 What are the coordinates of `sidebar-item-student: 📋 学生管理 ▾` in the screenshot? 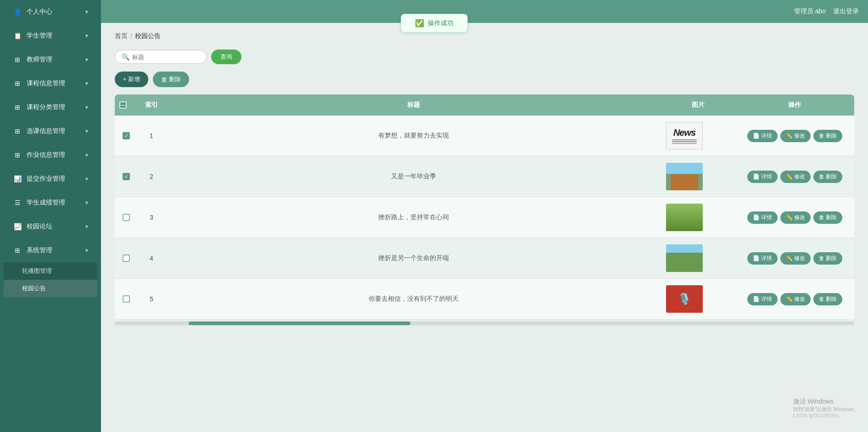 It's located at (50, 36).